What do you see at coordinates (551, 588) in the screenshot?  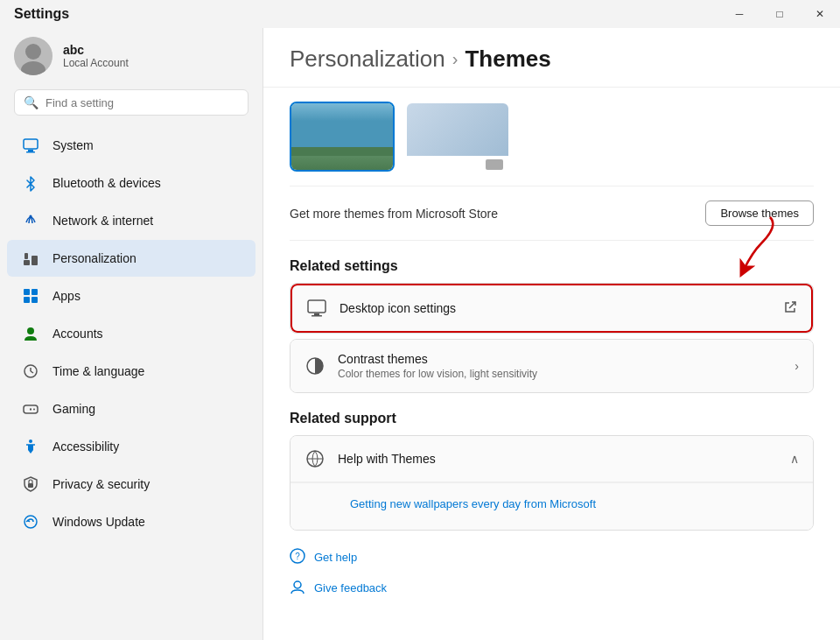 I see `give-feedback-link: Give feedback` at bounding box center [551, 588].